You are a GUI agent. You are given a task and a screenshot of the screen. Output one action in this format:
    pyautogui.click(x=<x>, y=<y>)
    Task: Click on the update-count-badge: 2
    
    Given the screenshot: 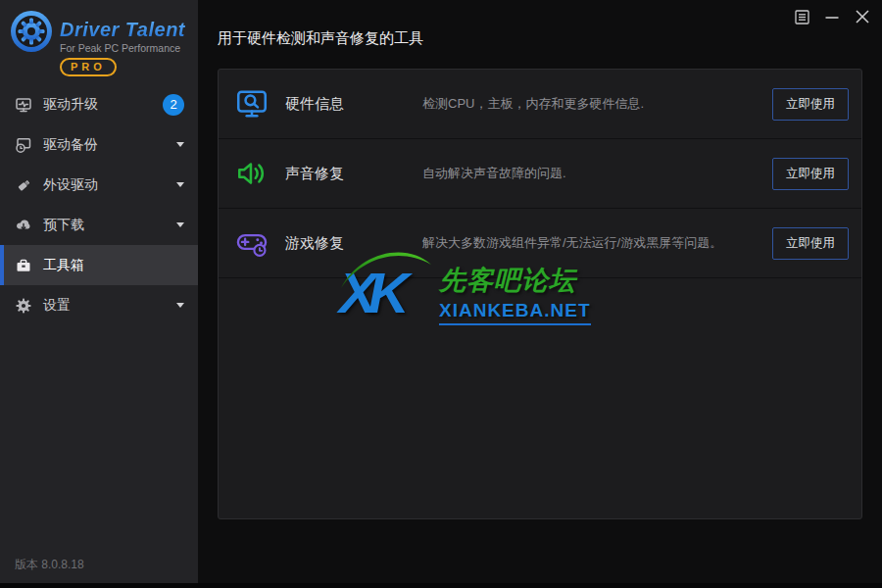 What is the action you would take?
    pyautogui.click(x=173, y=105)
    